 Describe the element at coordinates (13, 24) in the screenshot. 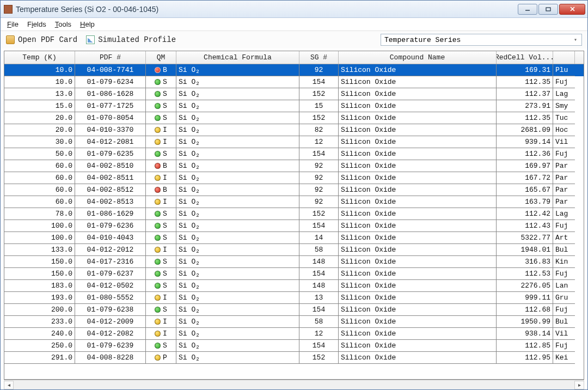

I see `menu-file: File` at that location.